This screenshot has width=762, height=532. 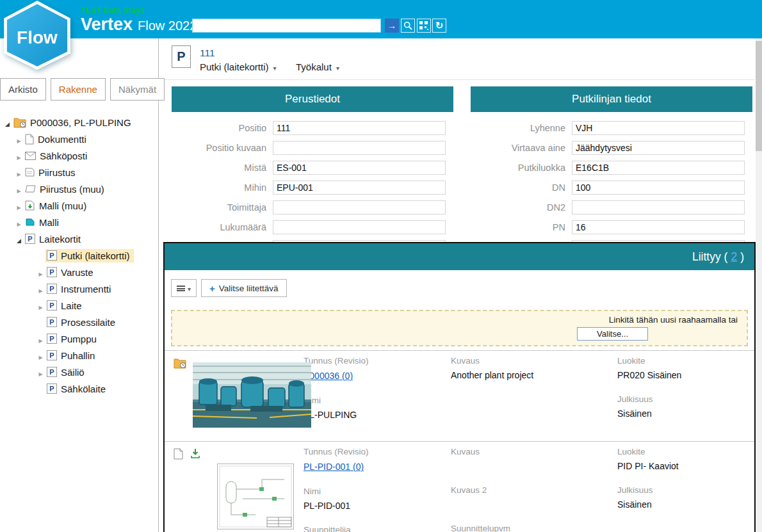 What do you see at coordinates (79, 255) in the screenshot?
I see `tree-item-putki: PPutki (laitekortti)` at bounding box center [79, 255].